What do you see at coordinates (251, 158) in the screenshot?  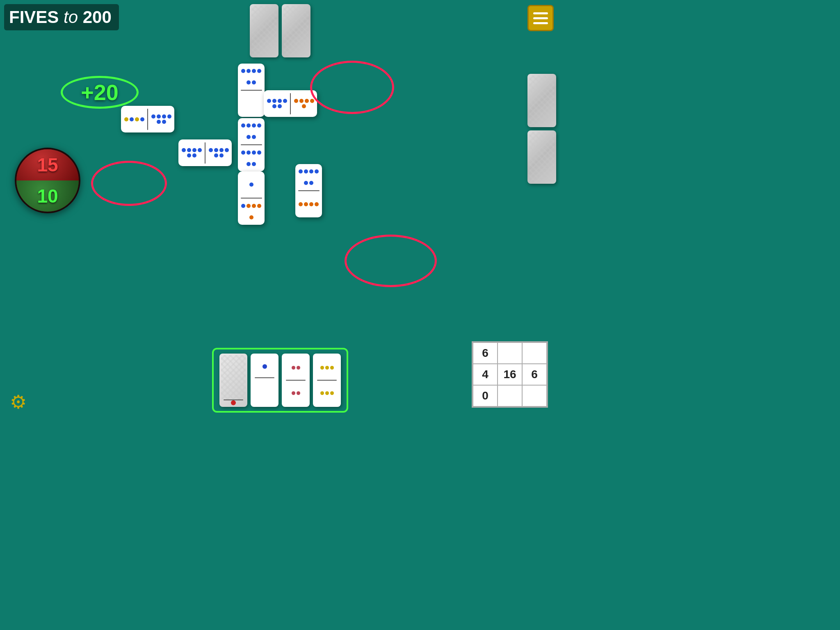 I see `board-domino-c-half2` at bounding box center [251, 158].